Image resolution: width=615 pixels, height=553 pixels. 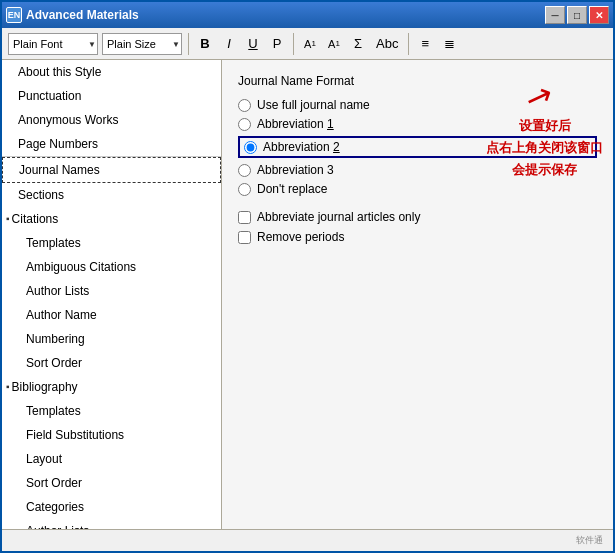 What do you see at coordinates (112, 435) in the screenshot?
I see `sidebar-item-field-subs: Field Substitutions` at bounding box center [112, 435].